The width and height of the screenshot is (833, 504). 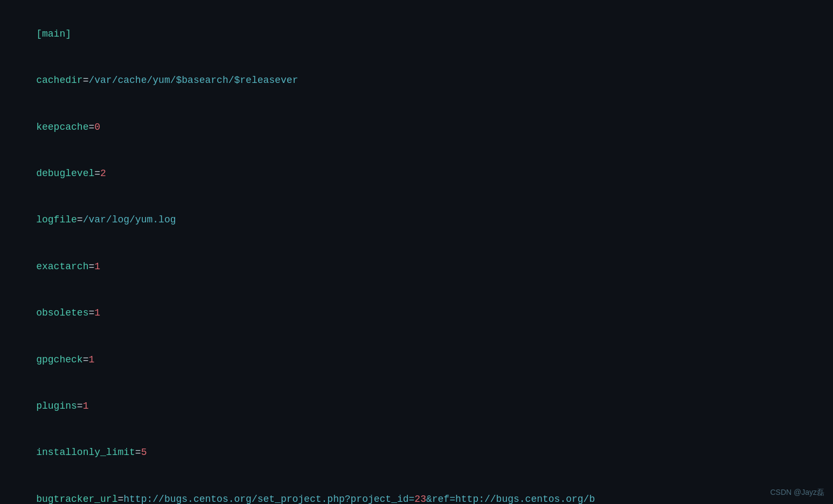 What do you see at coordinates (416, 127) in the screenshot?
I see `line-keepcache: keepcache=0` at bounding box center [416, 127].